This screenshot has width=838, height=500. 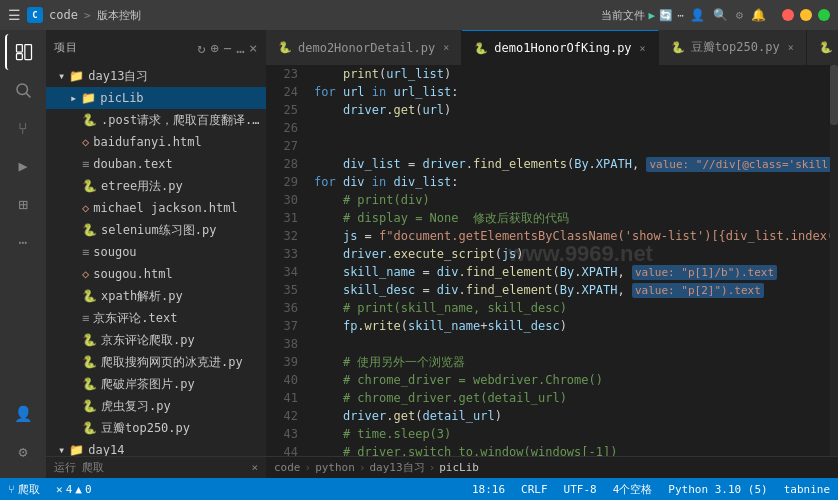 I want to click on sidebar-refresh-icon: ↻, so click(x=202, y=48).